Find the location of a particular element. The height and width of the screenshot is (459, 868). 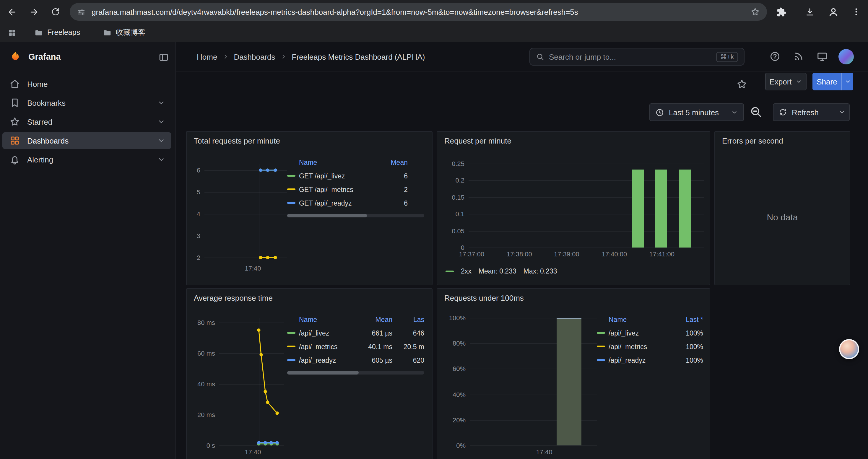

collapse-sidebar-icon is located at coordinates (164, 57).